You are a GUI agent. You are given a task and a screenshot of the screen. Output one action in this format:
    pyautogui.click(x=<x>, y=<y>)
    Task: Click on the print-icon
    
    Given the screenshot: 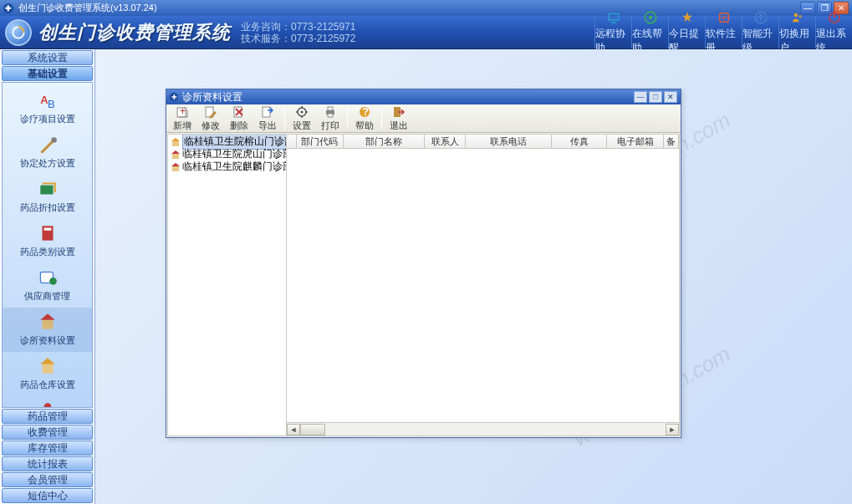 What is the action you would take?
    pyautogui.click(x=330, y=112)
    